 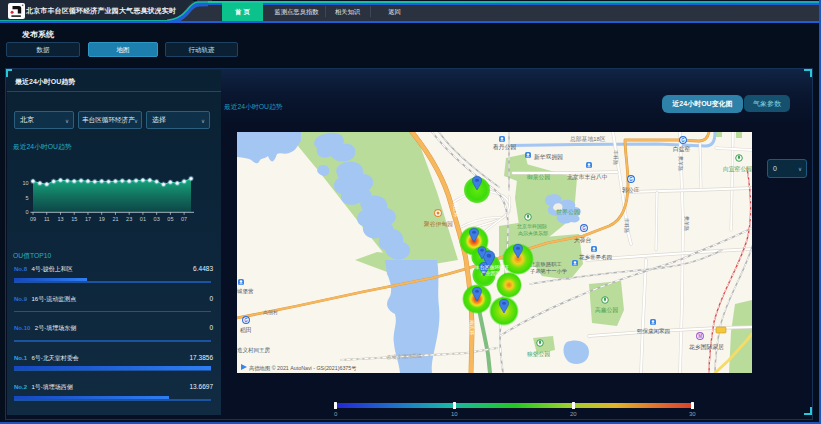 What do you see at coordinates (60, 219) in the screenshot?
I see `svg-text: 13` at bounding box center [60, 219].